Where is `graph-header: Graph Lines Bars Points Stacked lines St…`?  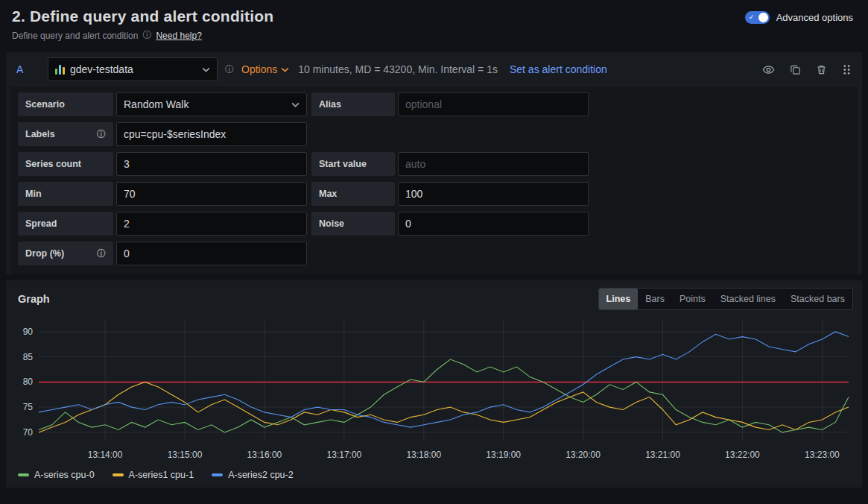
graph-header: Graph Lines Bars Points Stacked lines St… is located at coordinates (434, 296).